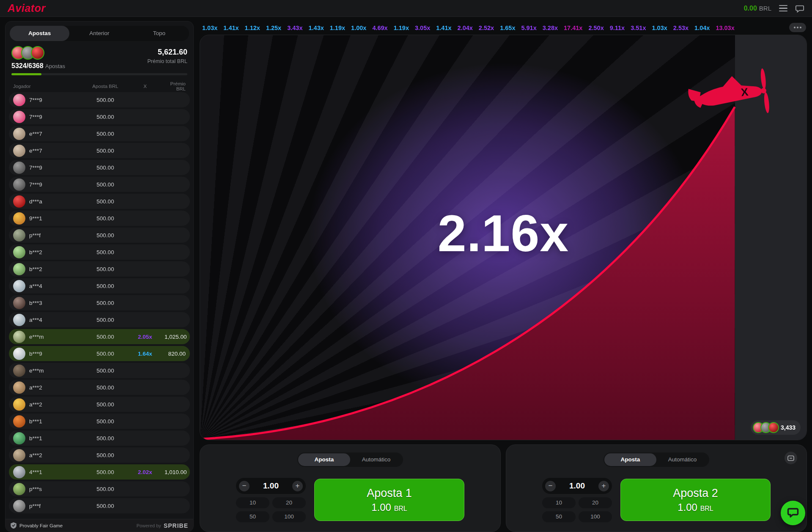 The width and height of the screenshot is (812, 532). I want to click on tab-topo: Topo, so click(159, 33).